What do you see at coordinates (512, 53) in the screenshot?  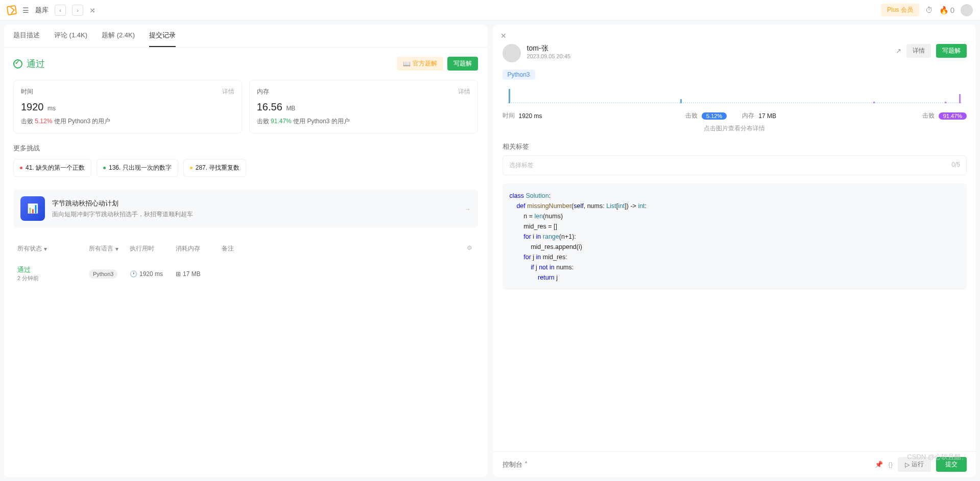 I see `user-avatar` at bounding box center [512, 53].